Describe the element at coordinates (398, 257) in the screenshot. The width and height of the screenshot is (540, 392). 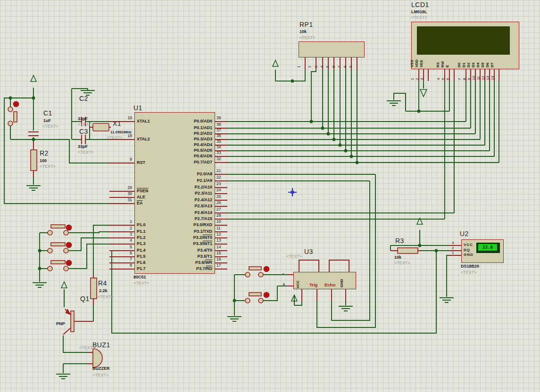
I see `r3-value: 10k` at that location.